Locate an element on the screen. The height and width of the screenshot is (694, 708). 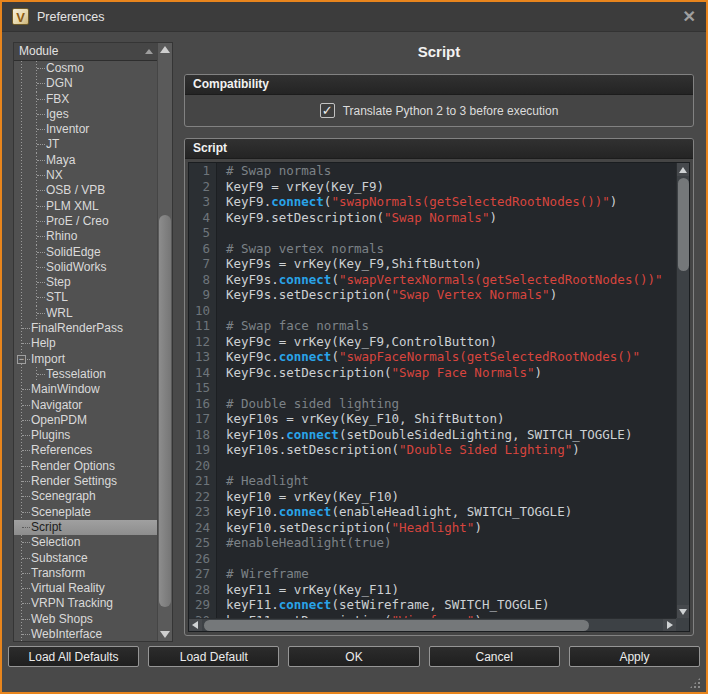
collapse-minus-icon: − is located at coordinates (22, 360).